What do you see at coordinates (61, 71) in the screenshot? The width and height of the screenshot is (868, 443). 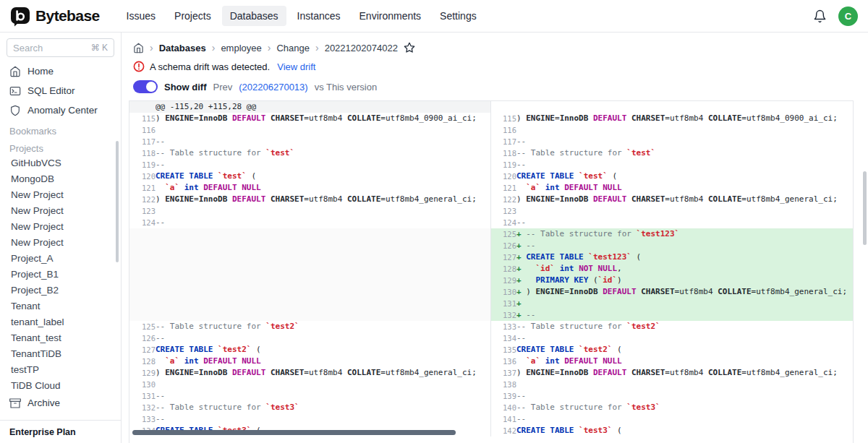 I see `sidebar-item-home: Home` at bounding box center [61, 71].